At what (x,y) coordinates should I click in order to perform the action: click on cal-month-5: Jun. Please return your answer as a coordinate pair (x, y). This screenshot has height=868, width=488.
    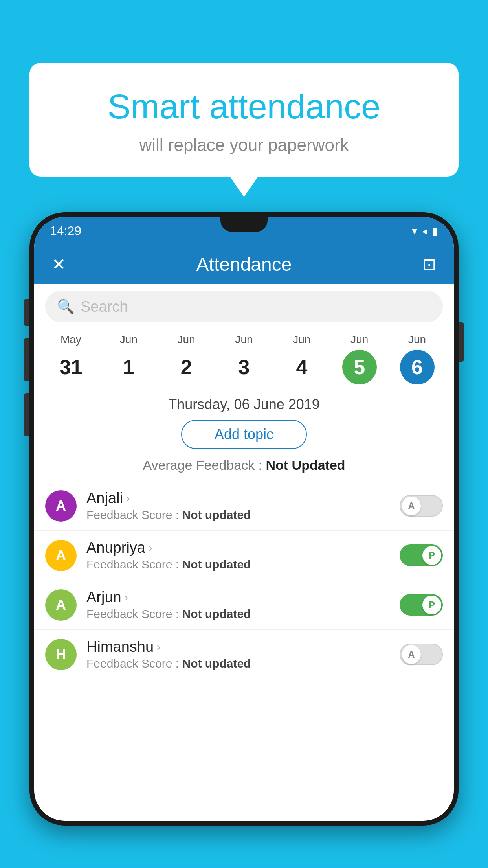
    Looking at the image, I should click on (359, 340).